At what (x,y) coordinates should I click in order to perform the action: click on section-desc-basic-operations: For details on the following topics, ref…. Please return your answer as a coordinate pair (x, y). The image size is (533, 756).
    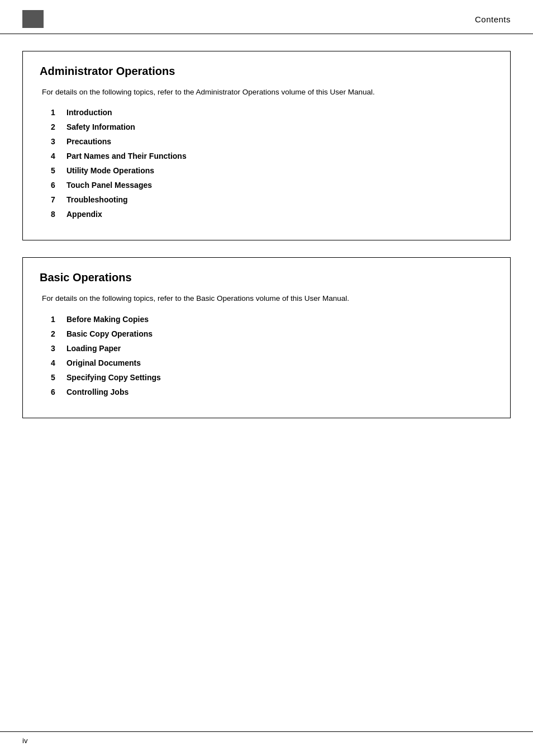
    Looking at the image, I should click on (266, 299).